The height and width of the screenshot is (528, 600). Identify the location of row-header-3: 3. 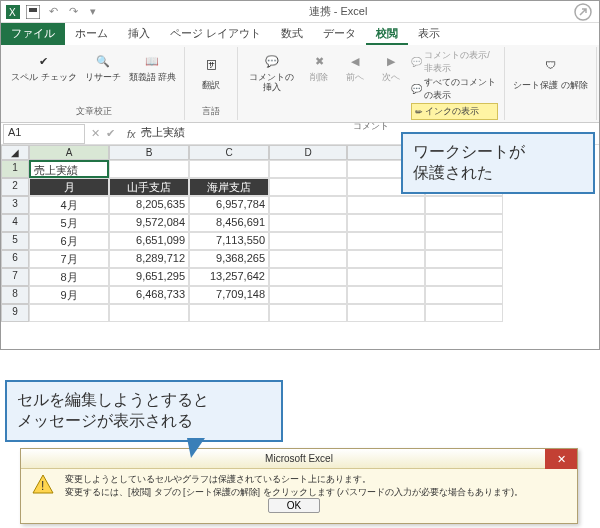
(15, 205).